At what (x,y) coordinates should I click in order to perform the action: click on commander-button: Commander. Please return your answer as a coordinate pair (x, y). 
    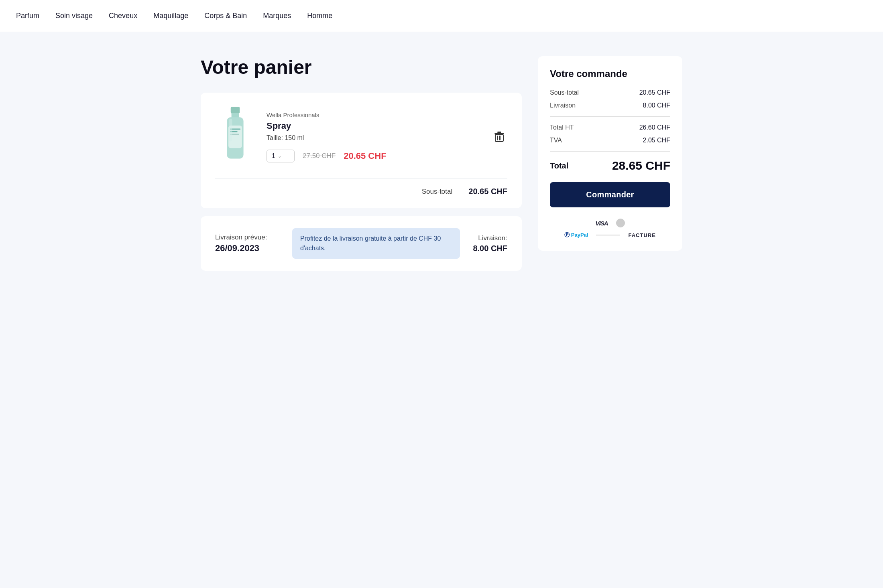
    Looking at the image, I should click on (610, 195).